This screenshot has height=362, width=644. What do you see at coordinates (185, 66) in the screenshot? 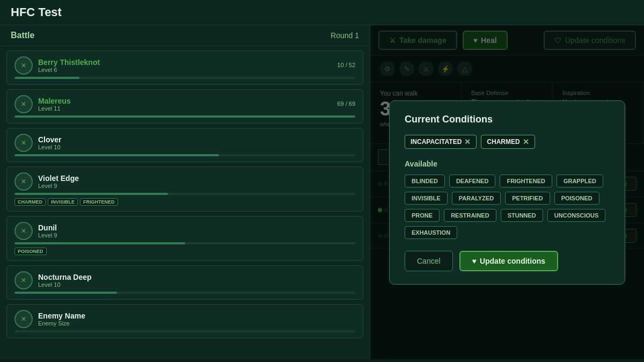
I see `char-info: Berry Thistleknot Level 6` at bounding box center [185, 66].